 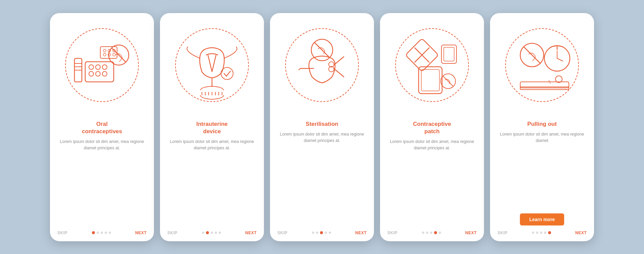 I want to click on patch-svg, so click(x=432, y=65).